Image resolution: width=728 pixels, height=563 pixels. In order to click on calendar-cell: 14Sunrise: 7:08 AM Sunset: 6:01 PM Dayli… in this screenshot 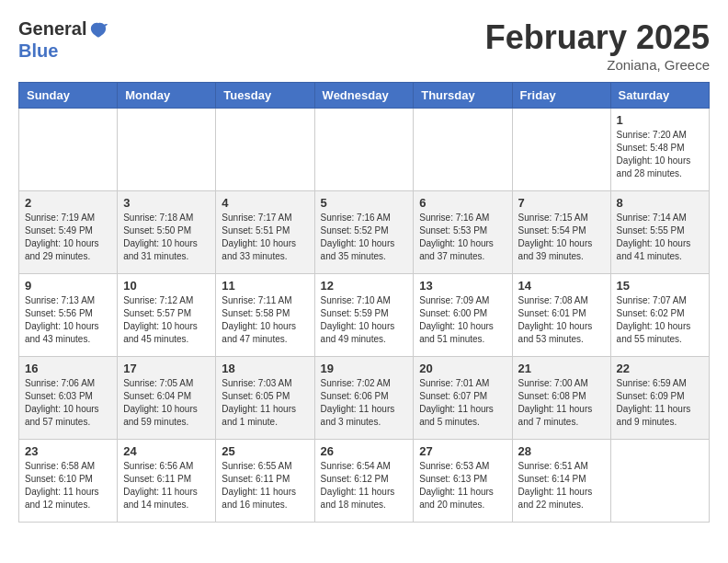, I will do `click(561, 316)`.